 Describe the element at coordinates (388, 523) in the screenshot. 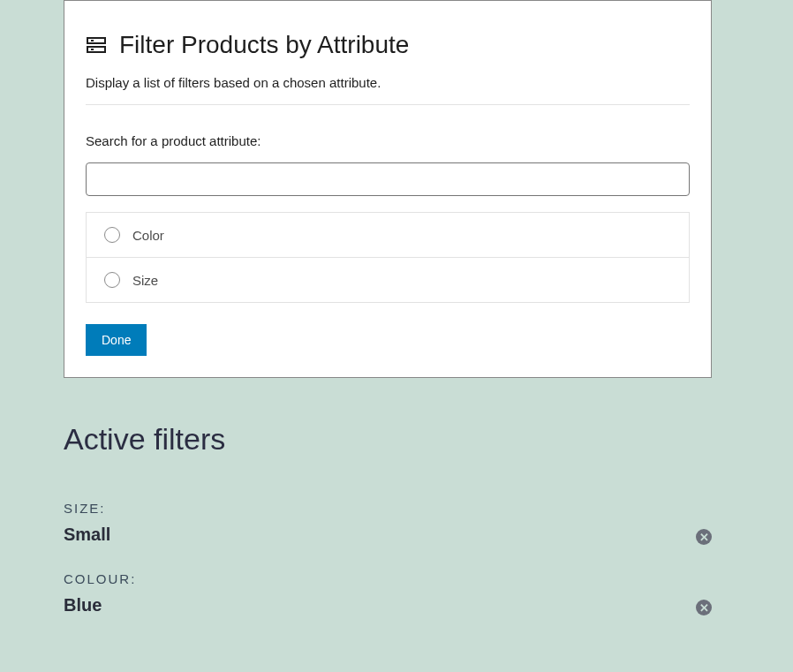

I see `active-filter-row: SIZE: Small ✕` at that location.